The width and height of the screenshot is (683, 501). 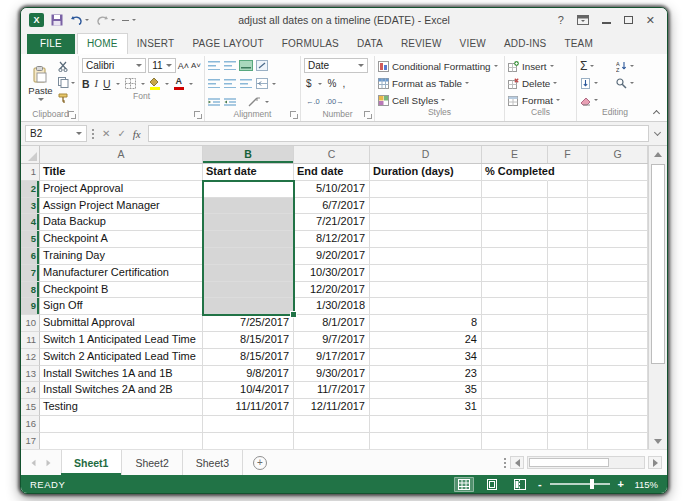 I want to click on cell-G10, so click(x=618, y=324).